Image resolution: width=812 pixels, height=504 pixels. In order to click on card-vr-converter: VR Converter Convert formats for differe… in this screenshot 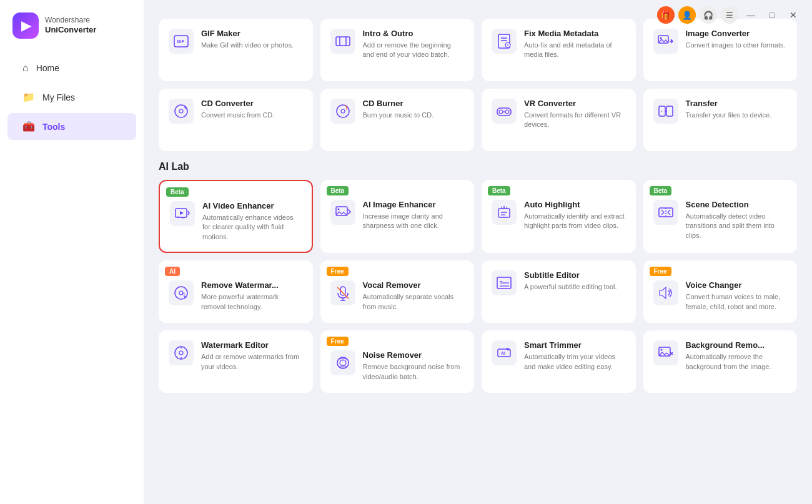, I will do `click(558, 120)`.